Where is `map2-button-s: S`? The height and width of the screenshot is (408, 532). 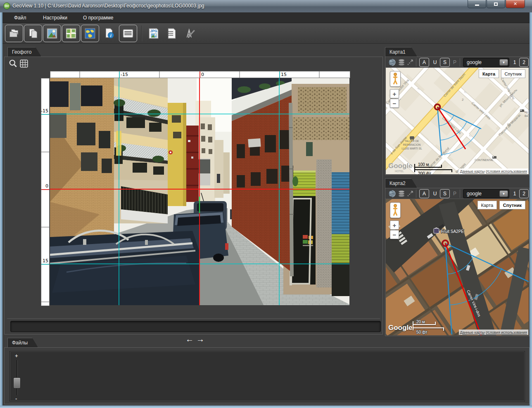
map2-button-s: S is located at coordinates (445, 194).